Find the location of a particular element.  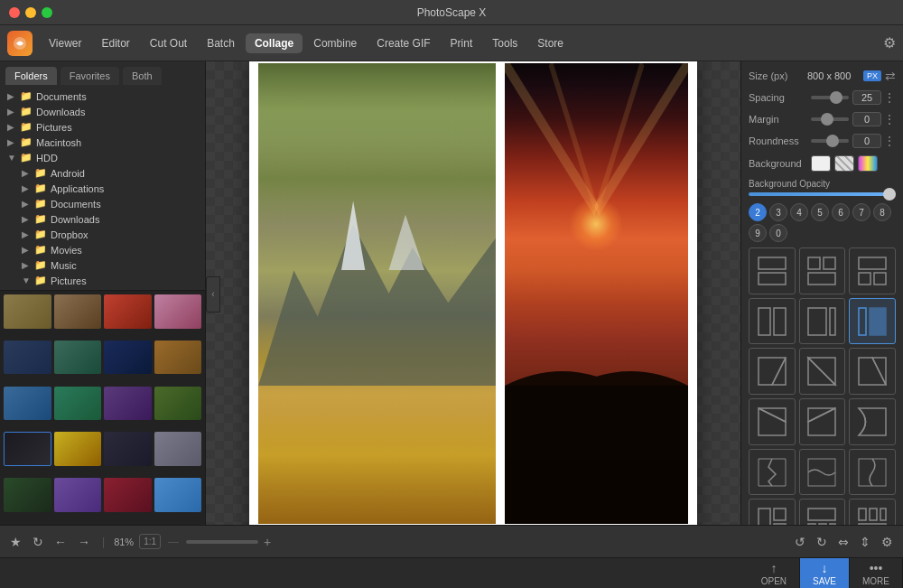

tree-item-downloads-hdd: ▶ 📁 Downloads is located at coordinates (103, 219).